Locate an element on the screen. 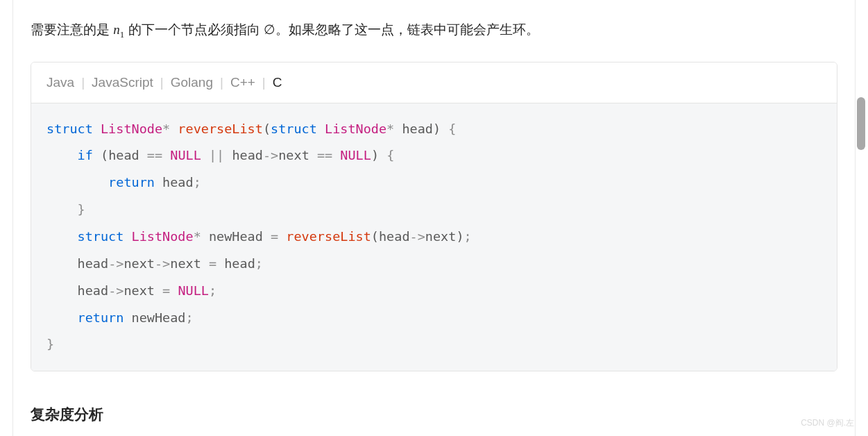 The height and width of the screenshot is (436, 868). empty-set-symbol: ∅ is located at coordinates (269, 29).